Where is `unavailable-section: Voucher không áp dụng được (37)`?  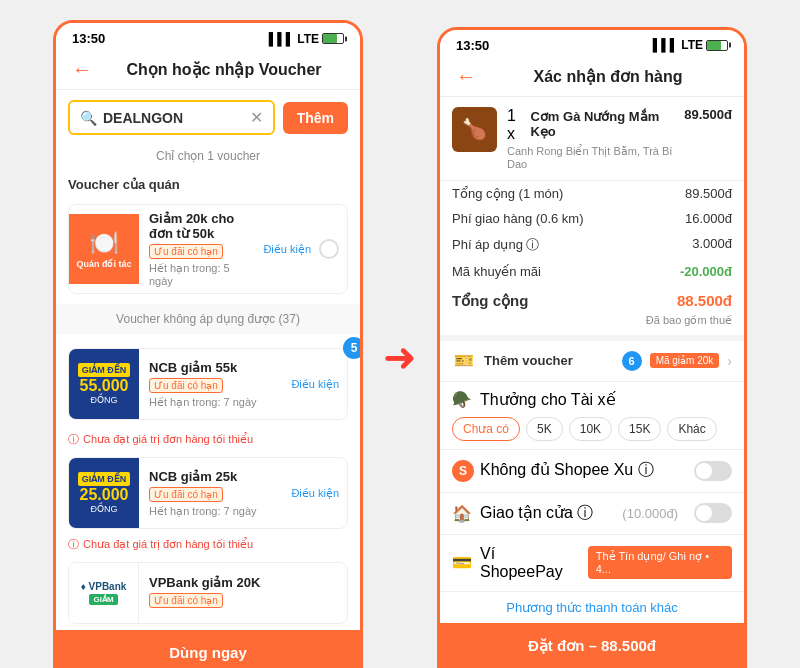 unavailable-section: Voucher không áp dụng được (37) is located at coordinates (208, 319).